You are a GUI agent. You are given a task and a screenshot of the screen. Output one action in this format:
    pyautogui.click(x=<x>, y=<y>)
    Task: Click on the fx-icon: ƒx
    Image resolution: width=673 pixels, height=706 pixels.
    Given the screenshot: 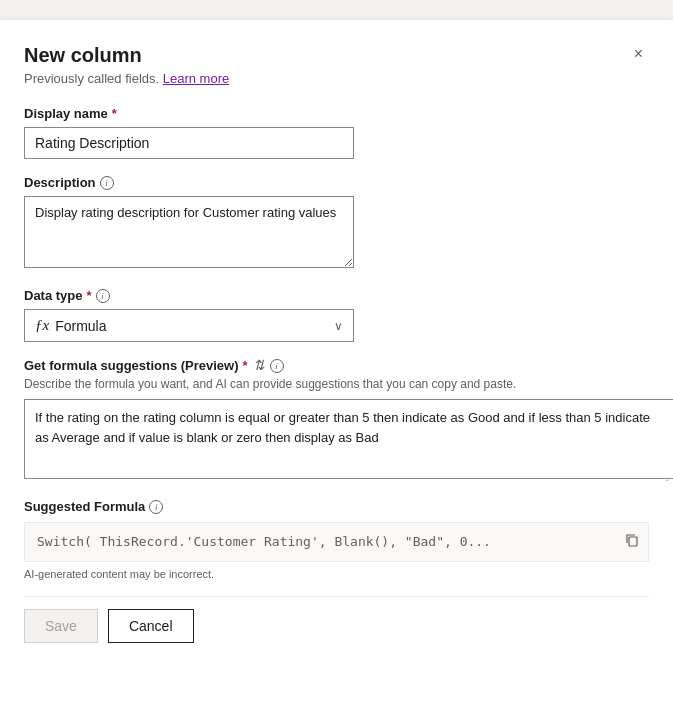 What is the action you would take?
    pyautogui.click(x=42, y=326)
    